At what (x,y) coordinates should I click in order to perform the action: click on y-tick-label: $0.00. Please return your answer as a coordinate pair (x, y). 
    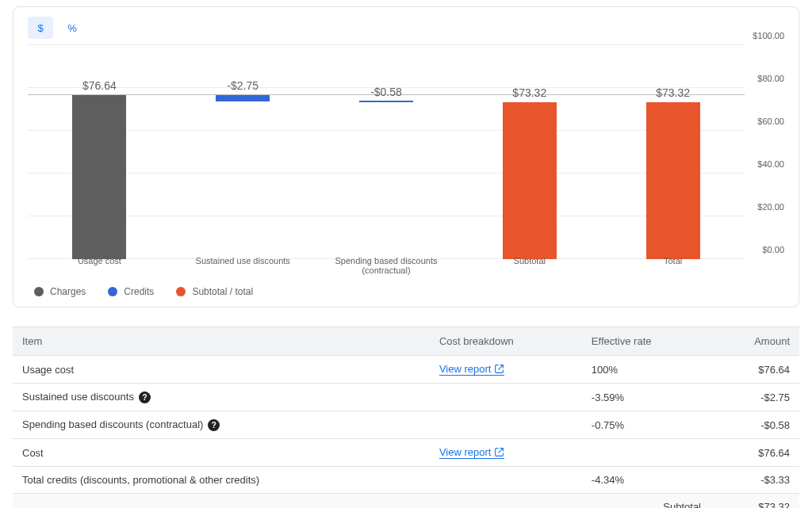
    Looking at the image, I should click on (773, 250).